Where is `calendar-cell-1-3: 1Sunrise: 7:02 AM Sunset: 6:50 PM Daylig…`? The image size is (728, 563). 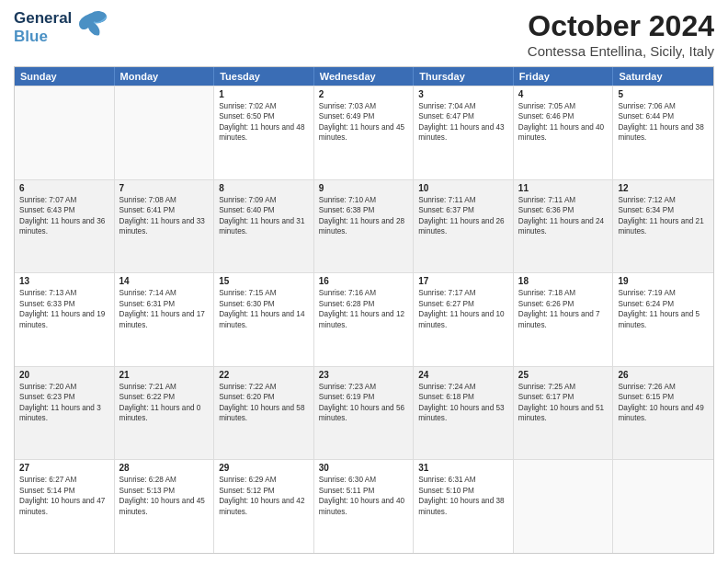 calendar-cell-1-3: 1Sunrise: 7:02 AM Sunset: 6:50 PM Daylig… is located at coordinates (265, 132).